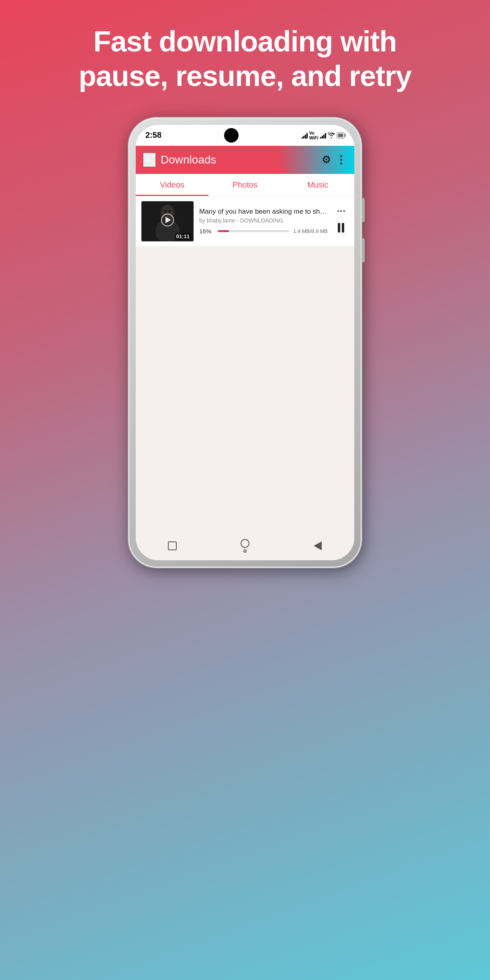 Image resolution: width=490 pixels, height=980 pixels. What do you see at coordinates (245, 41) in the screenshot?
I see `headline-line1: Fast downloading with` at bounding box center [245, 41].